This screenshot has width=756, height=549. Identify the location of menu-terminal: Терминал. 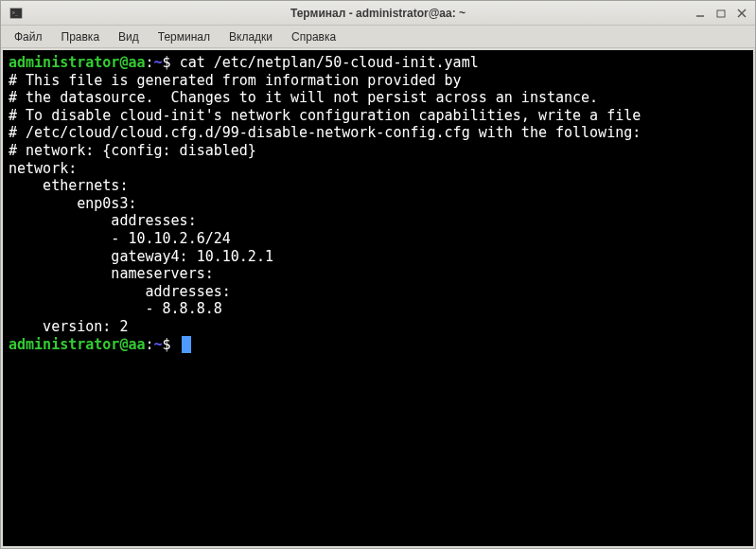
(184, 37).